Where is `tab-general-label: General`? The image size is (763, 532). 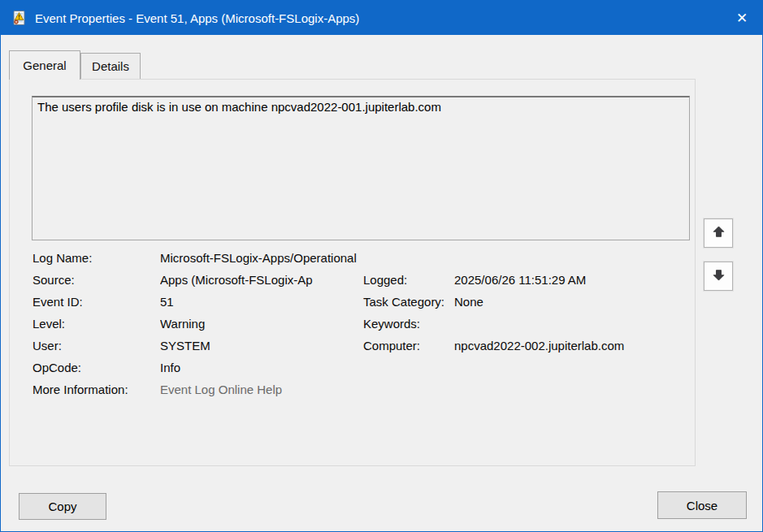 tab-general-label: General is located at coordinates (44, 65).